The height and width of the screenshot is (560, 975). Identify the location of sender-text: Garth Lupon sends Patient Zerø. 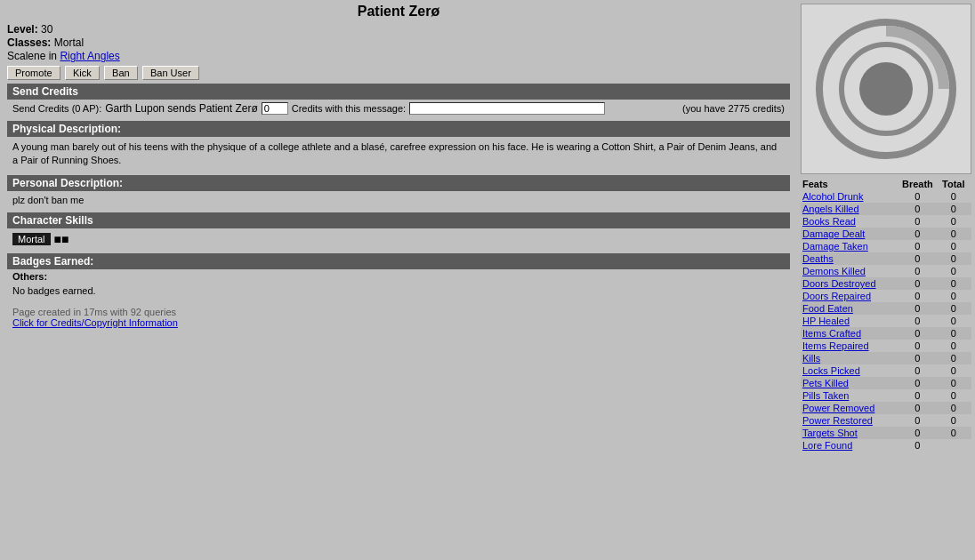
(181, 108).